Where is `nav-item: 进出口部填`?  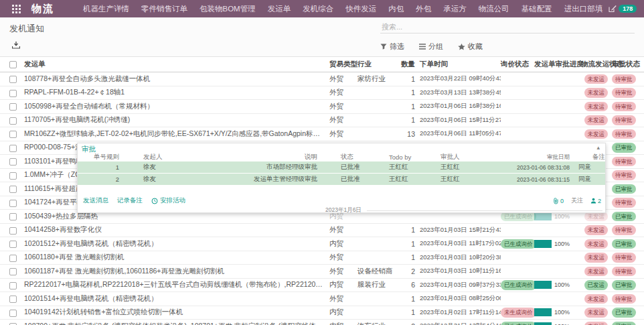
nav-item: 进出口部填 is located at coordinates (584, 9).